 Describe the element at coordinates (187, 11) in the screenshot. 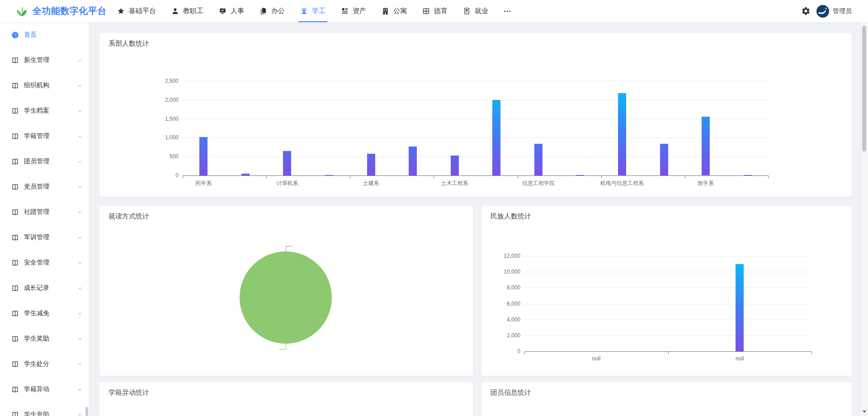

I see `tab-staff: 教职工` at that location.